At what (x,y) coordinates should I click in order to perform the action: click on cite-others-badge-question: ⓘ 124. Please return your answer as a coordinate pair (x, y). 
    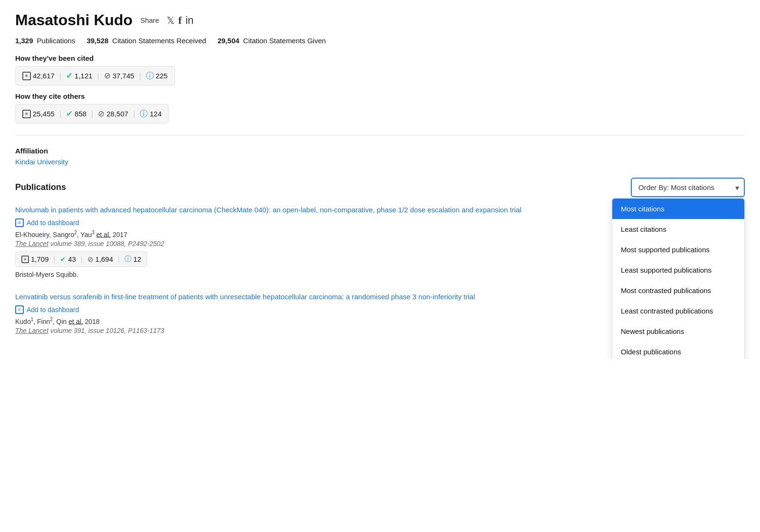
    Looking at the image, I should click on (151, 114).